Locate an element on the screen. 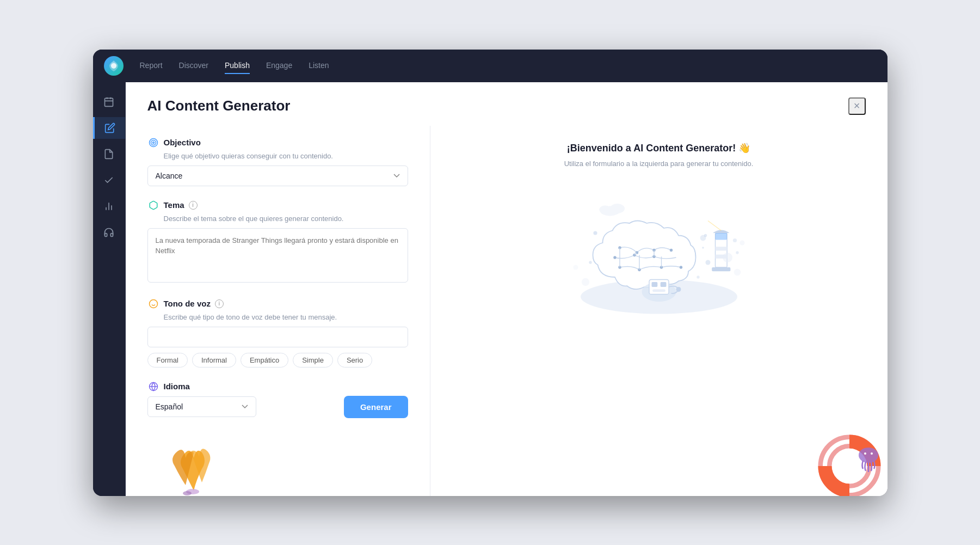 This screenshot has height=545, width=980. chip-empatico: Empático is located at coordinates (264, 360).